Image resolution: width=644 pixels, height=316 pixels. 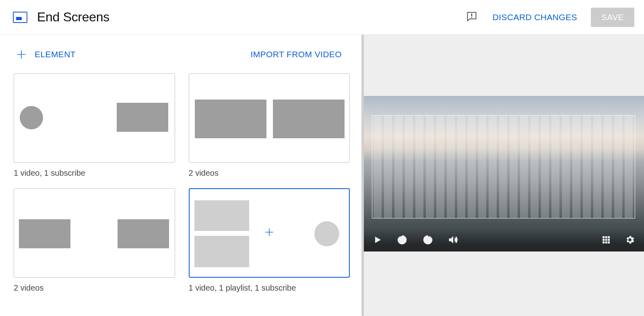 What do you see at coordinates (549, 17) in the screenshot?
I see `header-right: DISCARD CHANGES SAVE` at bounding box center [549, 17].